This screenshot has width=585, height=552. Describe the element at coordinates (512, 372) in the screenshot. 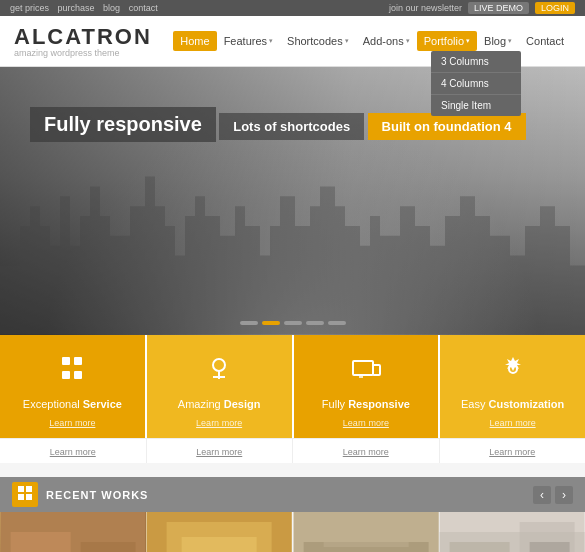

I see `customization-icon` at that location.